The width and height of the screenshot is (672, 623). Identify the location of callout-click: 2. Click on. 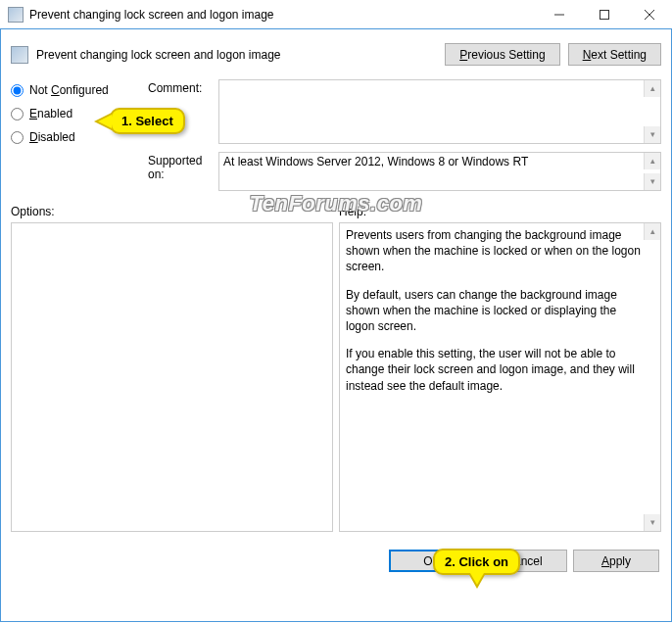
(476, 562).